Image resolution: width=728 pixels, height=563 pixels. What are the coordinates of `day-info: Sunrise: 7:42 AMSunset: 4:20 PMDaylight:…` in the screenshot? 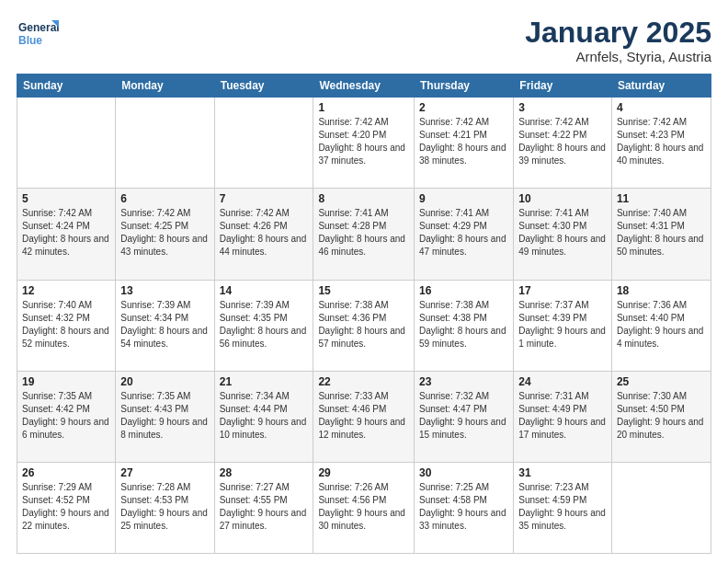 It's located at (362, 142).